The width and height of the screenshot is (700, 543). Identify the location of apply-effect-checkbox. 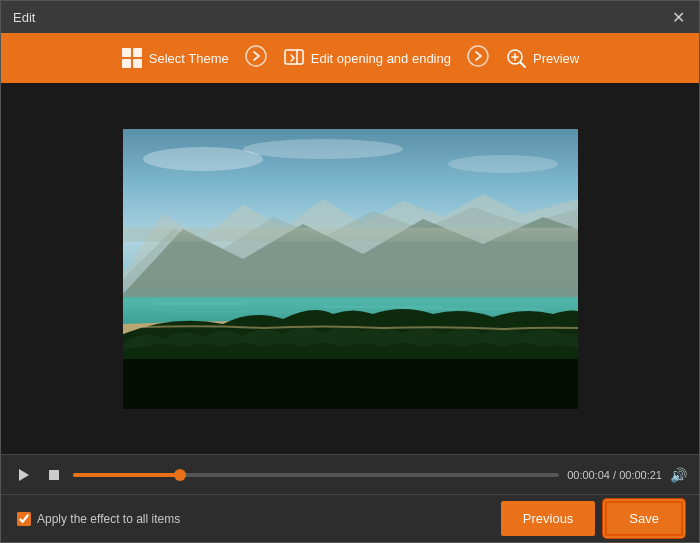
(24, 519).